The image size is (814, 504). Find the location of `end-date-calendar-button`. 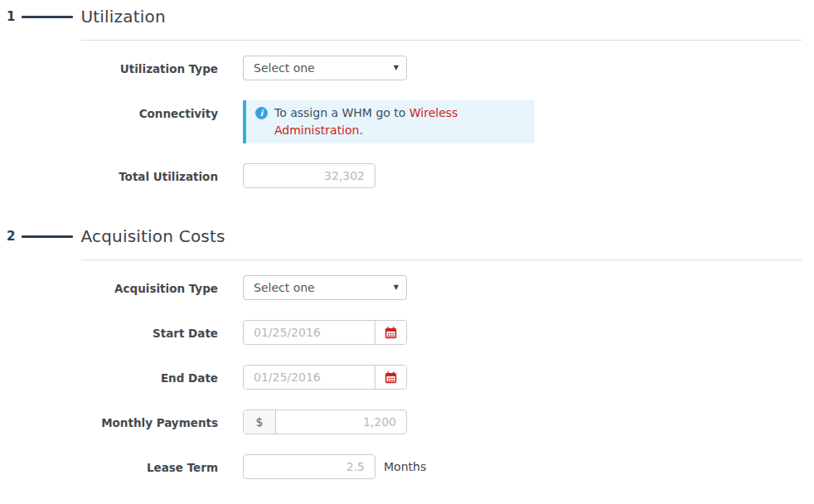

end-date-calendar-button is located at coordinates (390, 377).